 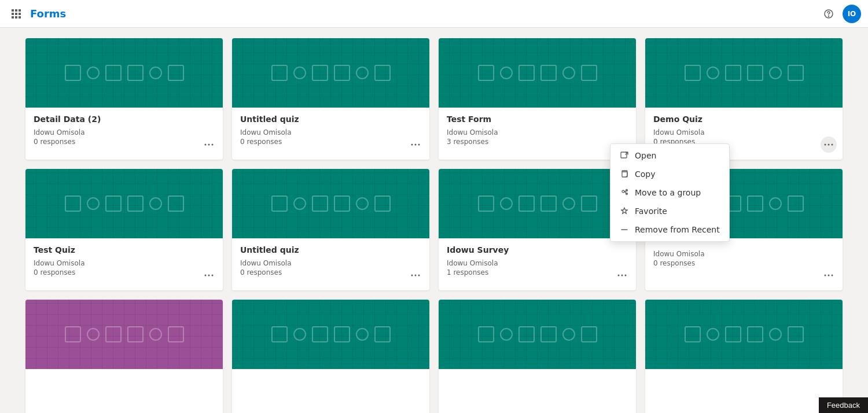 I want to click on menu-item-move-to-group: Move to a group, so click(x=670, y=193).